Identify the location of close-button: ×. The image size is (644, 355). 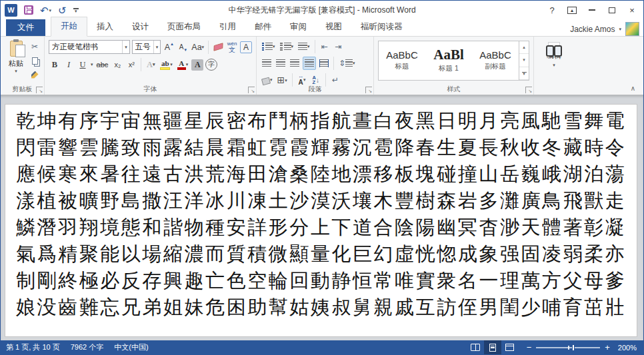
(632, 10).